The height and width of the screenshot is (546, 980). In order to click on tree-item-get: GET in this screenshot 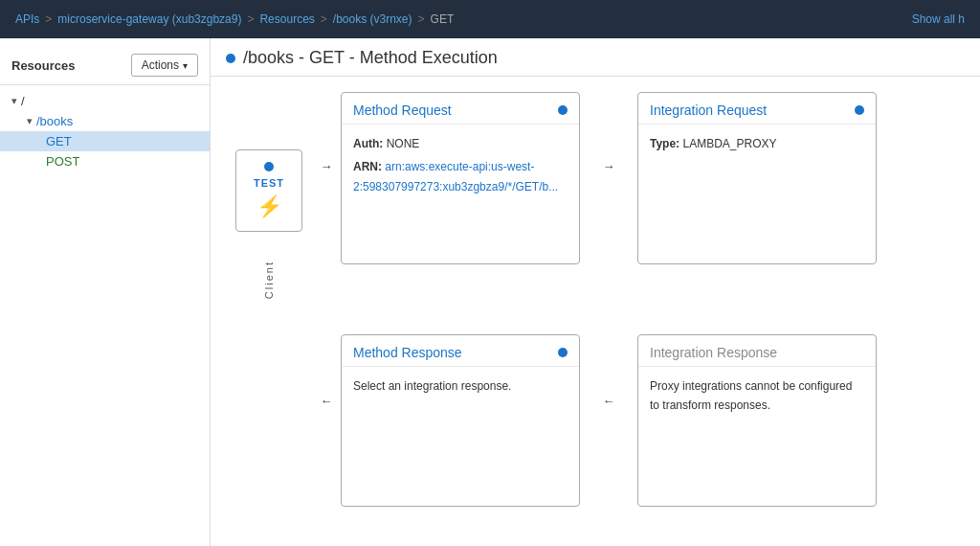, I will do `click(105, 142)`.